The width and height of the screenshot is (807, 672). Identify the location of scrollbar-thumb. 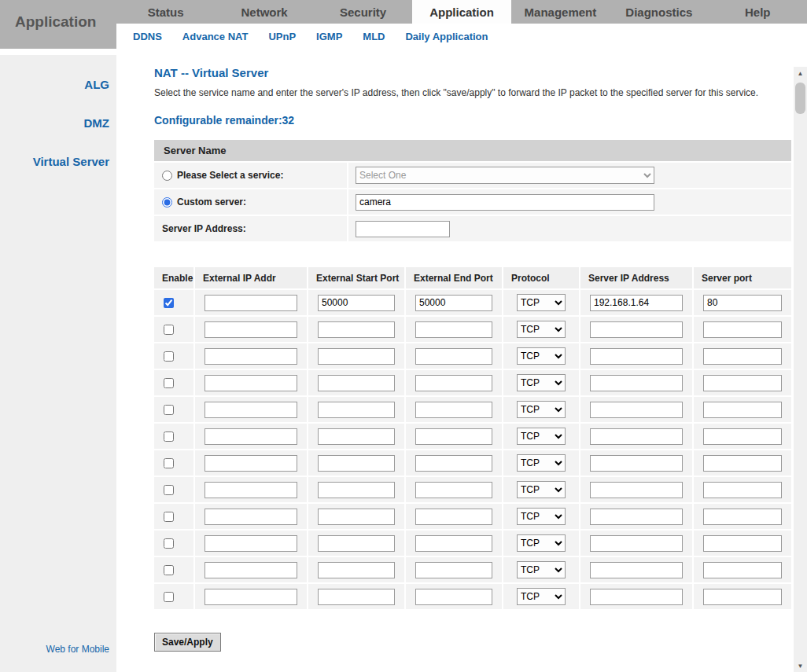
(801, 98).